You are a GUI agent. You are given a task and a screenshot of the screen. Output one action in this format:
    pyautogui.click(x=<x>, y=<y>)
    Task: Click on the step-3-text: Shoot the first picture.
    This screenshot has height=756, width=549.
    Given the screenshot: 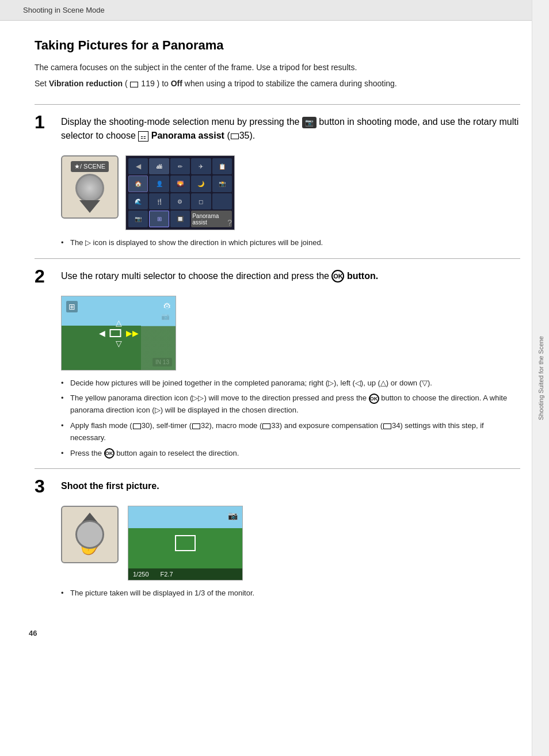 What is the action you would take?
    pyautogui.click(x=291, y=489)
    